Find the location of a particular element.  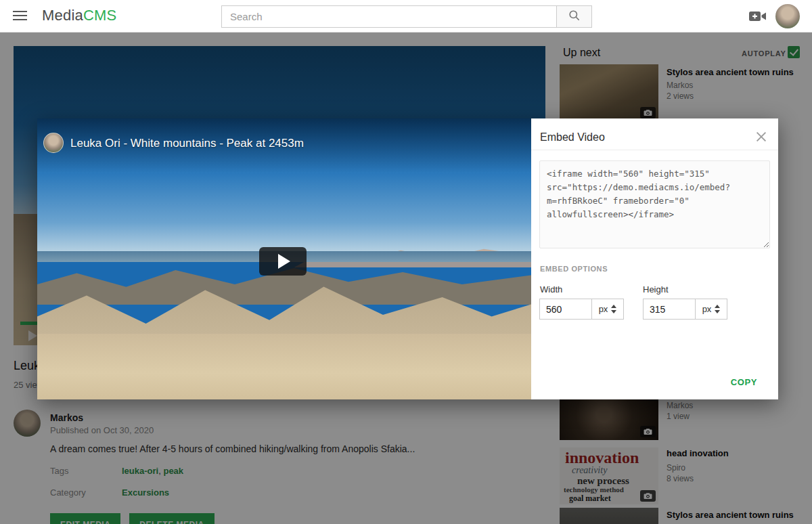

top-app-bar: MediaCMS is located at coordinates (406, 16).